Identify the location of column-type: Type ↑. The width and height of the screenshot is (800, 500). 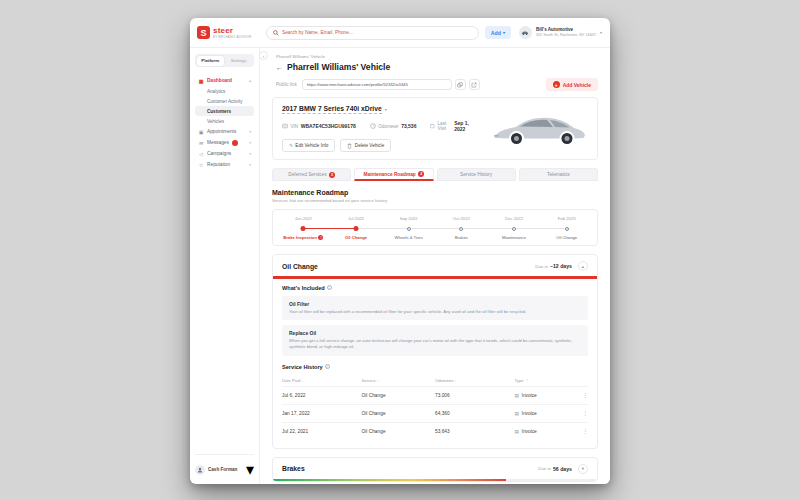
(548, 380).